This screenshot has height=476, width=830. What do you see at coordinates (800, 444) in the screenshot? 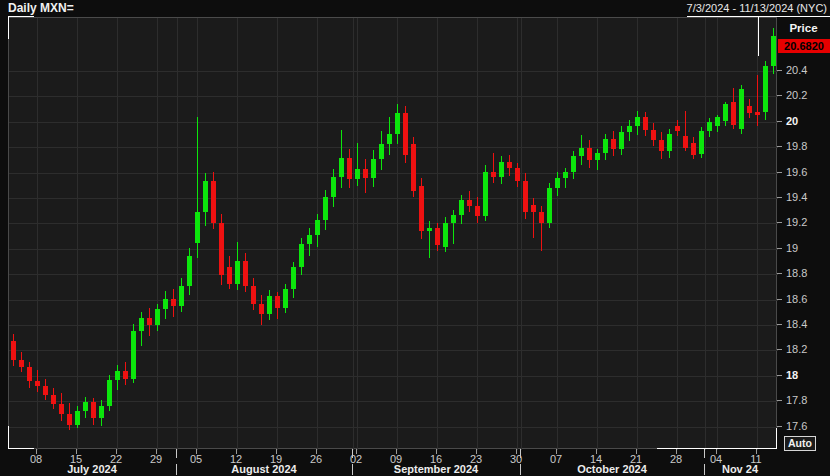
I see `auto-scale-button: Auto` at bounding box center [800, 444].